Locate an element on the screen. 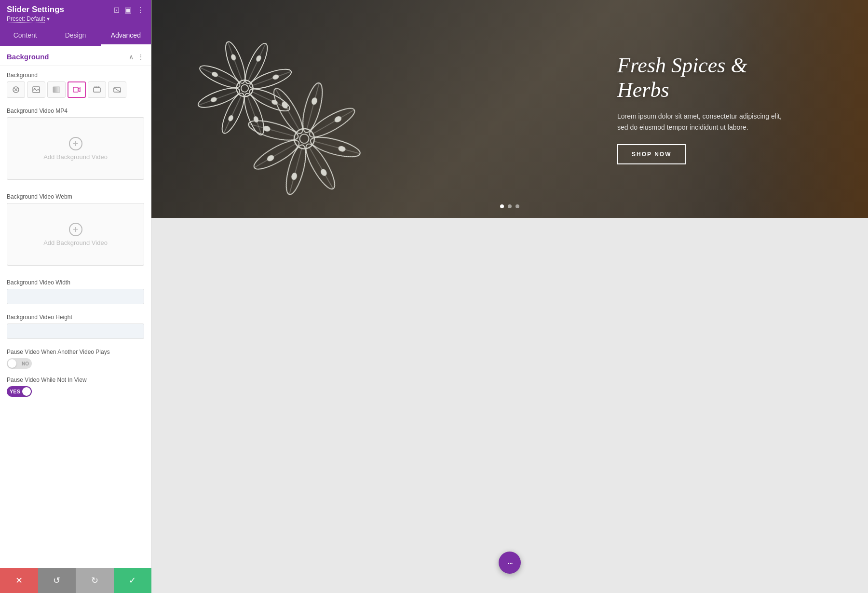  pause-view-knob is located at coordinates (27, 391).